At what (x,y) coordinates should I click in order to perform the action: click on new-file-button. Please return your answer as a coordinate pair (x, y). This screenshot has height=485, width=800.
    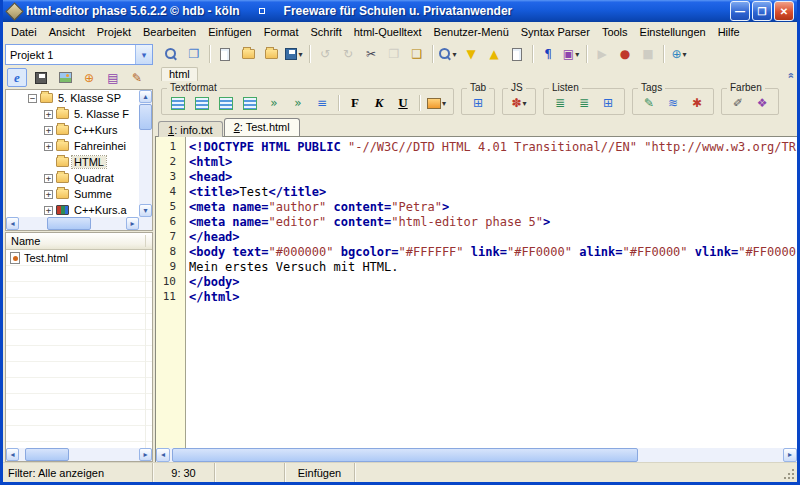
    Looking at the image, I should click on (225, 54).